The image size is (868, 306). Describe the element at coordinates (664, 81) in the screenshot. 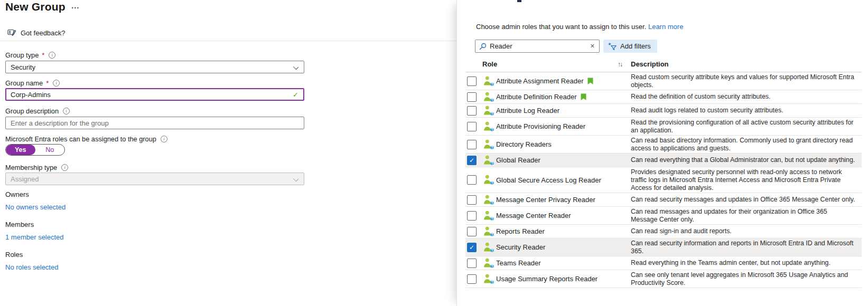

I see `role-row: Attribute Assignment ReaderRead custom s…` at that location.